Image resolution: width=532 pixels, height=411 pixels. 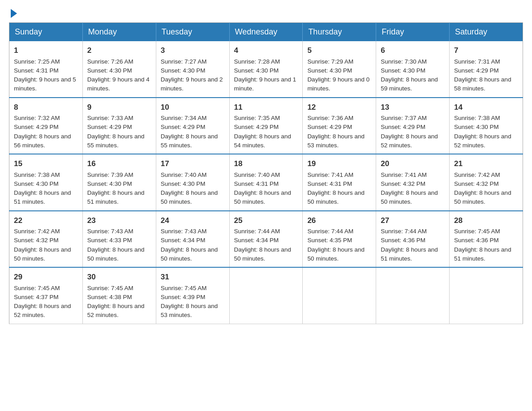 What do you see at coordinates (257, 118) in the screenshot?
I see `sunrise-text: Sunrise: 7:35 AM` at bounding box center [257, 118].